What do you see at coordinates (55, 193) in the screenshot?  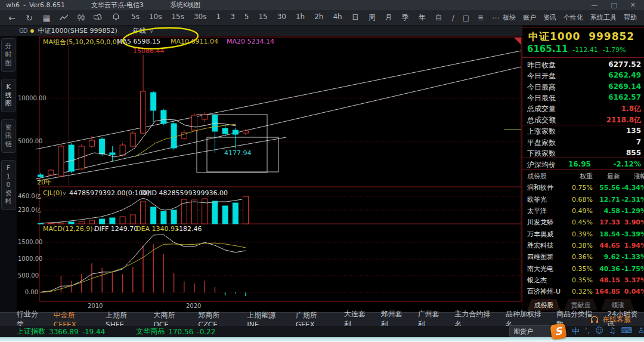 I see `cjl-settings-label: CJL(0)∨` at bounding box center [55, 193].